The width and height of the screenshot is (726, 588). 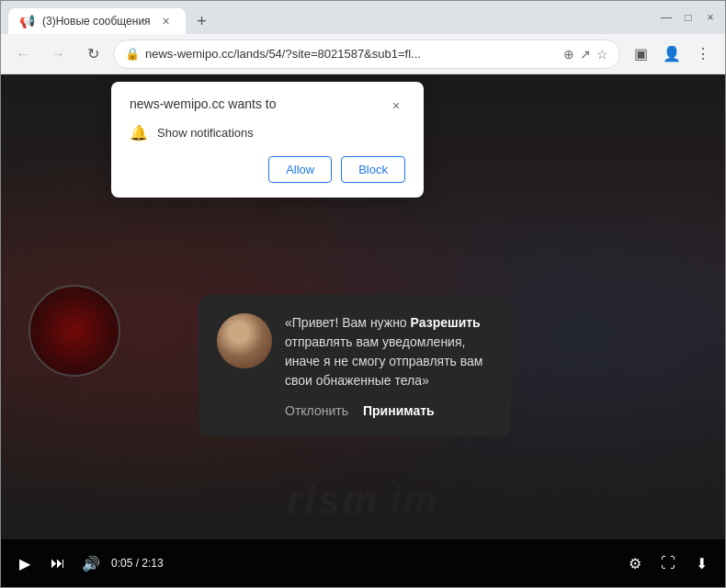 What do you see at coordinates (267, 140) in the screenshot?
I see `notification-permission-popup: news-wemipo.cc wants to × 🔔 Show notific…` at bounding box center [267, 140].